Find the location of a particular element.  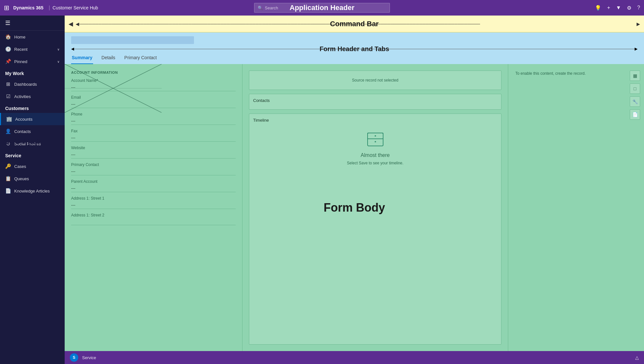

dashboards-icon: ⊞ is located at coordinates (8, 84).